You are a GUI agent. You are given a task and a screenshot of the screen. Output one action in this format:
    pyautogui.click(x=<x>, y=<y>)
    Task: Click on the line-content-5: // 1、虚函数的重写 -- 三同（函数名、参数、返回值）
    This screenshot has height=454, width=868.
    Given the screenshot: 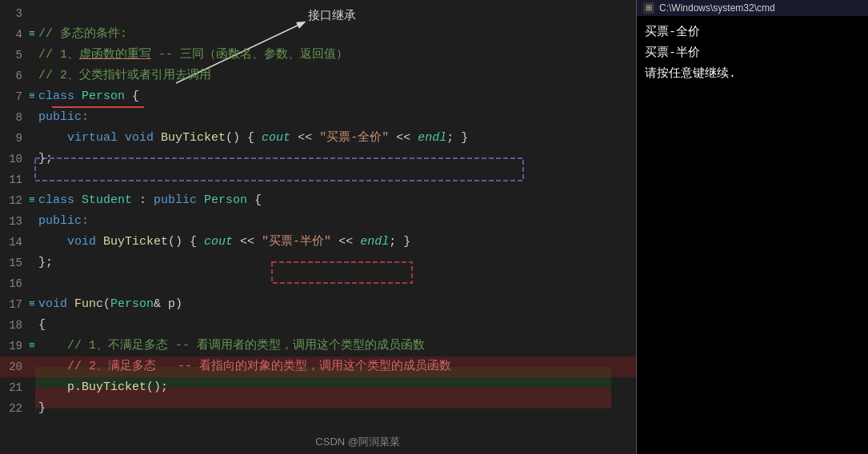 What is the action you would take?
    pyautogui.click(x=336, y=55)
    